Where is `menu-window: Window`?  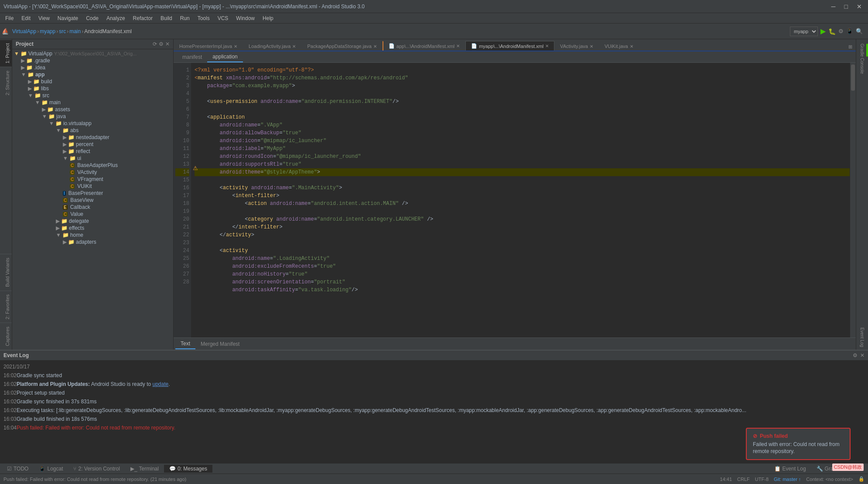 menu-window: Window is located at coordinates (245, 18).